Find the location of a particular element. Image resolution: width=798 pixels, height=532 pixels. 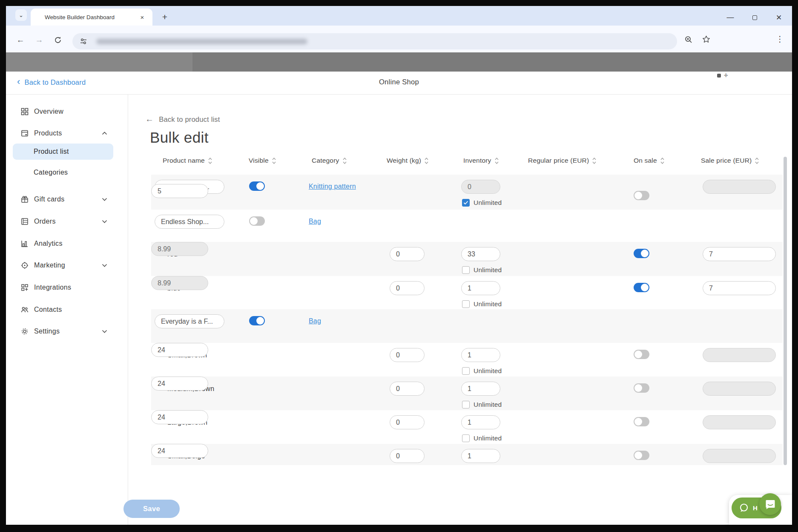

sidebar-item-label: Overview is located at coordinates (49, 112).